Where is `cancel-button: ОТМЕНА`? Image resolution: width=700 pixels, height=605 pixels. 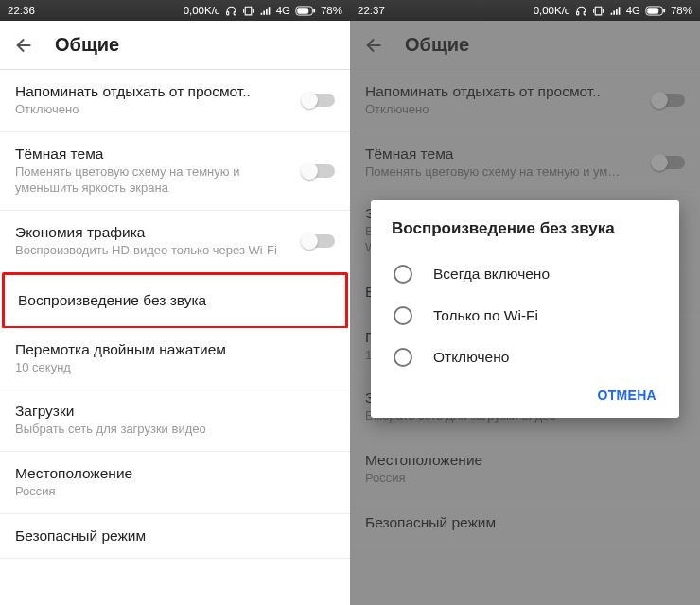
cancel-button: ОТМЕНА is located at coordinates (627, 395).